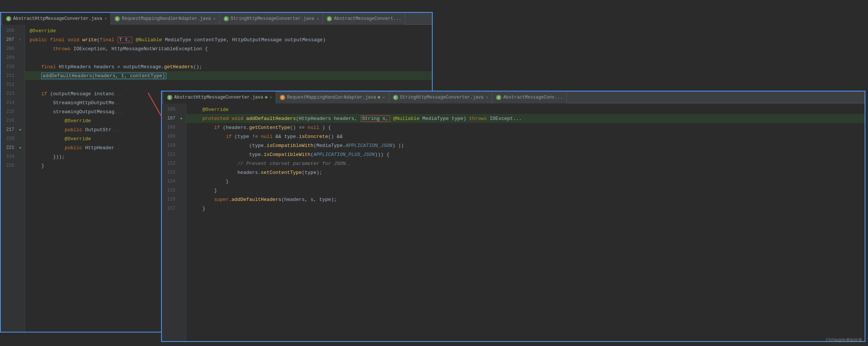 The width and height of the screenshot is (868, 346). Describe the element at coordinates (178, 40) in the screenshot. I see `code-line-207: public final void write(final T t, @Null…` at that location.